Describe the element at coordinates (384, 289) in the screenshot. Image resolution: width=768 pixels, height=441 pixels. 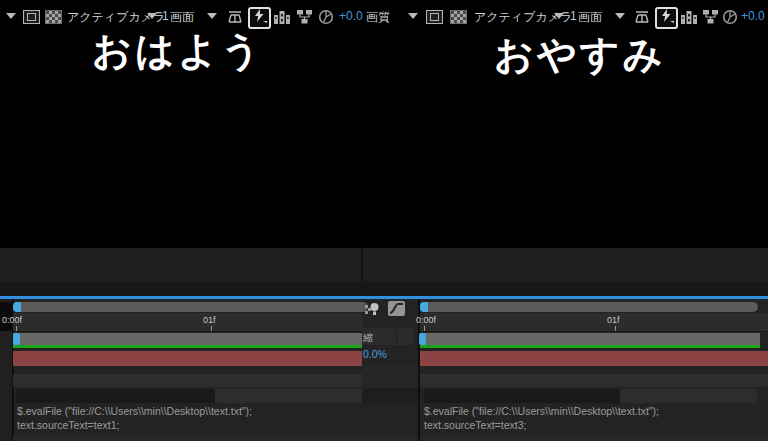
I see `panel-gap` at that location.